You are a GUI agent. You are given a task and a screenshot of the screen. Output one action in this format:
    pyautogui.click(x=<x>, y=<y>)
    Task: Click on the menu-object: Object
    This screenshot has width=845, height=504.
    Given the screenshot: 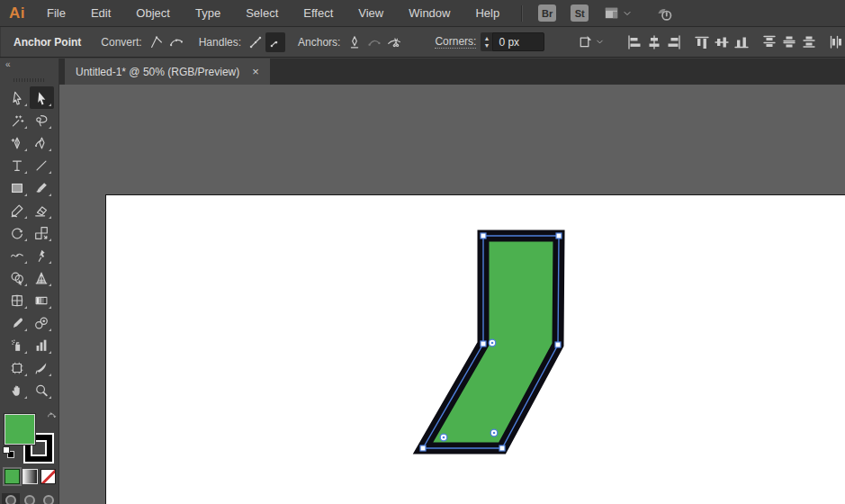 What is the action you would take?
    pyautogui.click(x=153, y=13)
    